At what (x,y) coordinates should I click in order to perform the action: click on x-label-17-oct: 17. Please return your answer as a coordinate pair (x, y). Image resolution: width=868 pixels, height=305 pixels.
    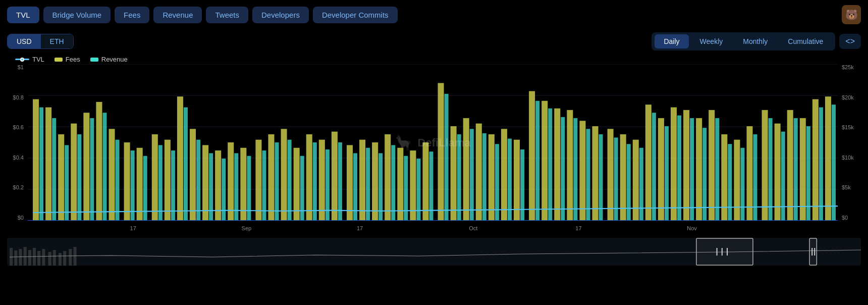
    Looking at the image, I should click on (578, 228).